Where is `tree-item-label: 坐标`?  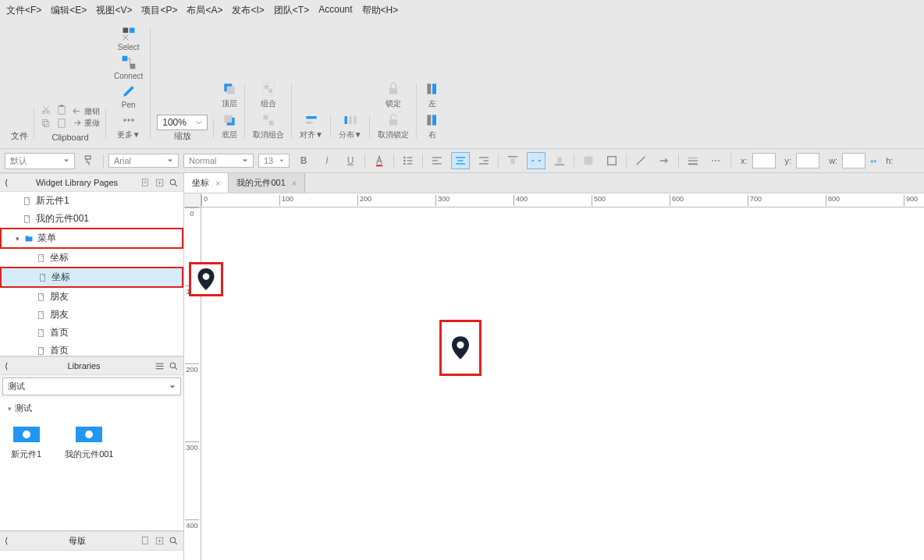 tree-item-label: 坐标 is located at coordinates (61, 278).